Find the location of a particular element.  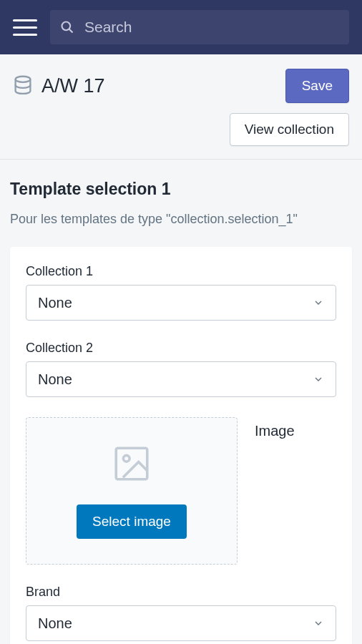

select-collection-1: None is located at coordinates (181, 303).